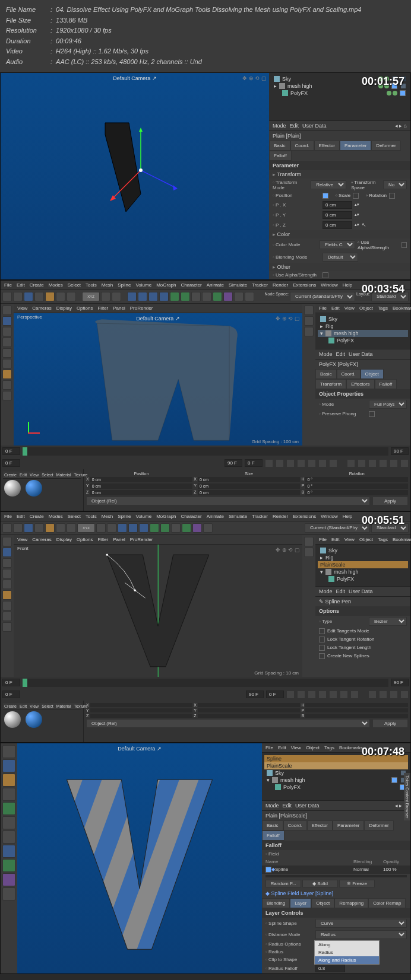 The height and width of the screenshot is (980, 411). What do you see at coordinates (135, 176) in the screenshot?
I see `viewport-3d: Default Camera ↗ ✥ ⊕ ⟲ ▢` at bounding box center [135, 176].